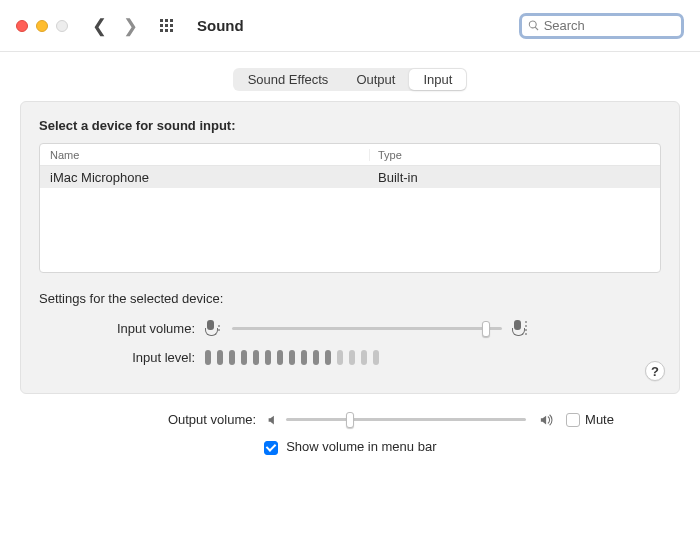 The width and height of the screenshot is (700, 553). Describe the element at coordinates (350, 358) in the screenshot. I see `input-level-row: Input level:` at that location.